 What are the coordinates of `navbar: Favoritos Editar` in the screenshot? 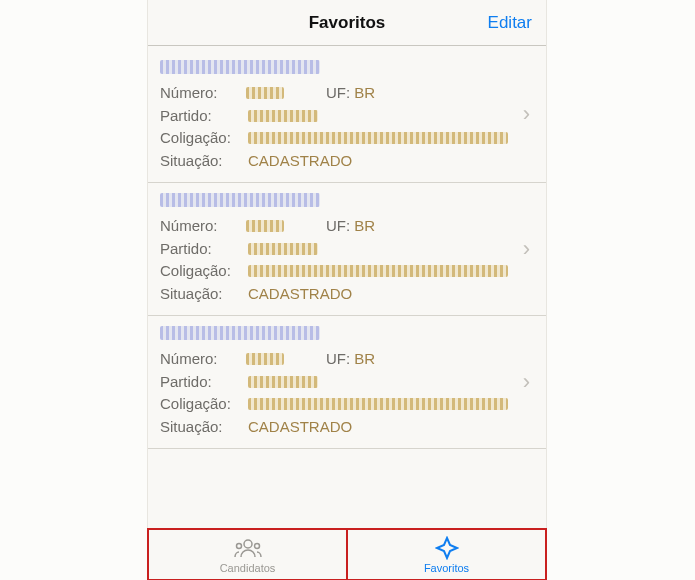 It's located at (347, 23).